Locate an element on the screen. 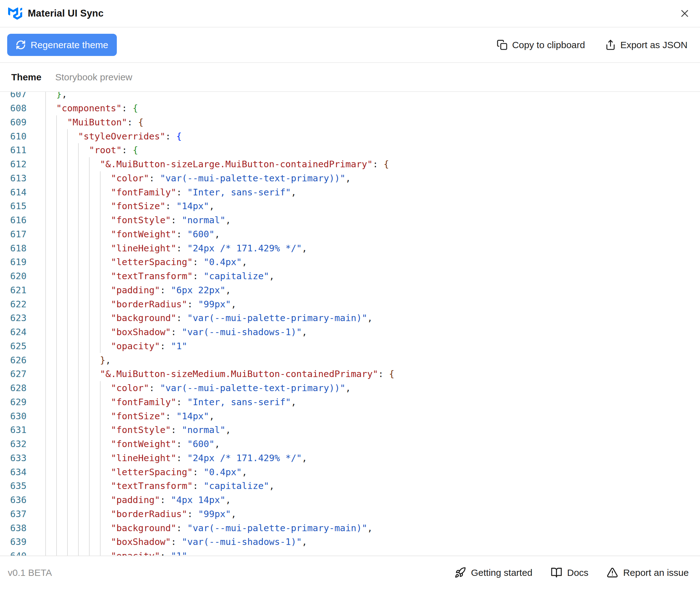  close-button is located at coordinates (685, 13).